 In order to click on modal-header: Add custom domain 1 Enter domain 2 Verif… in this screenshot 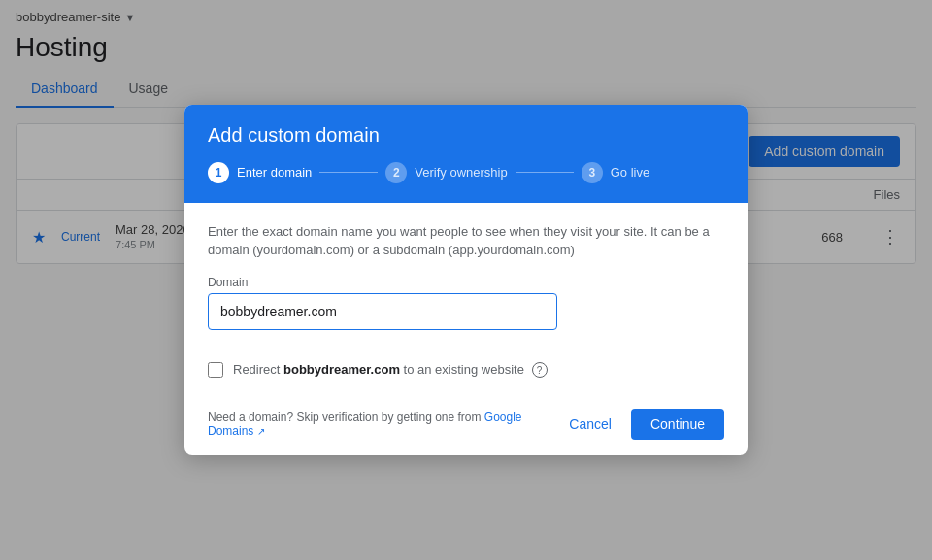, I will do `click(466, 153)`.